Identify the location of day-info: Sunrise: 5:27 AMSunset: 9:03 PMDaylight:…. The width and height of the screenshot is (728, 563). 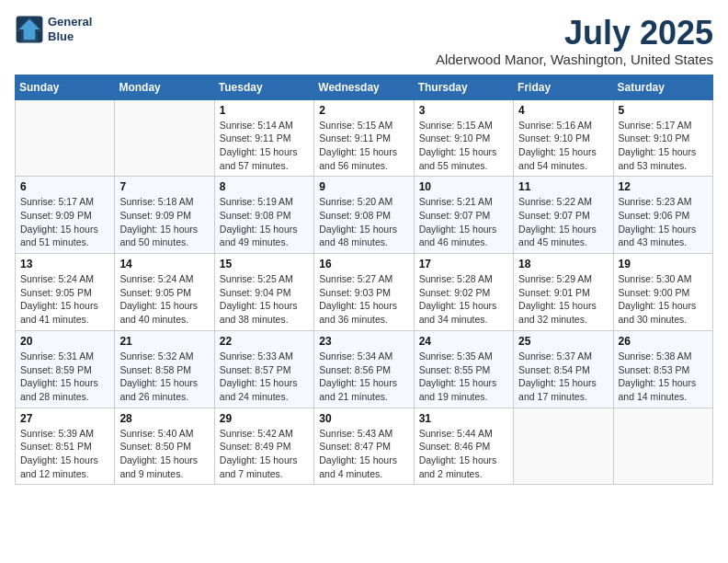
(364, 300).